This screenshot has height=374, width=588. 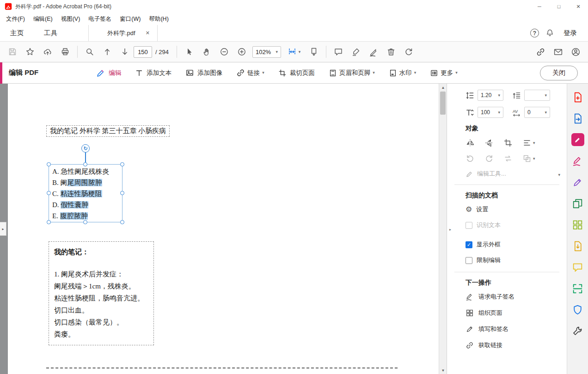 I want to click on arrange-objects-dropdown, so click(x=529, y=159).